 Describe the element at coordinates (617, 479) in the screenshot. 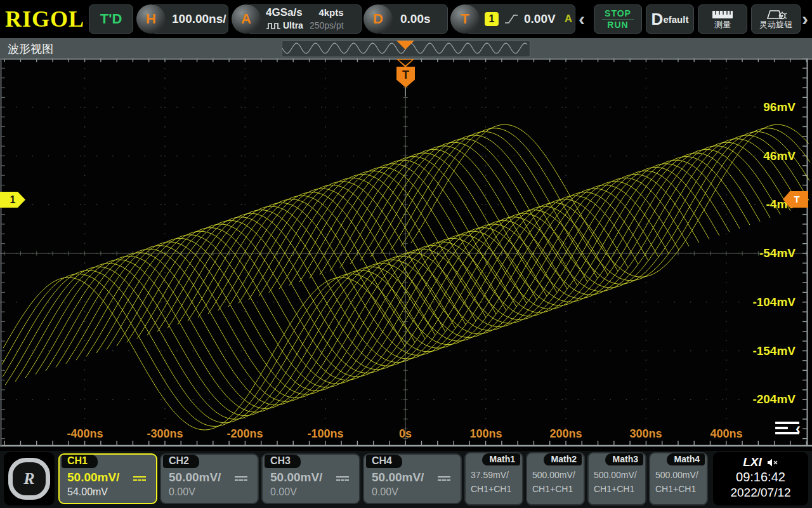

I see `math-card-math3: Math3 500.00mV/ CH1+CH1` at that location.